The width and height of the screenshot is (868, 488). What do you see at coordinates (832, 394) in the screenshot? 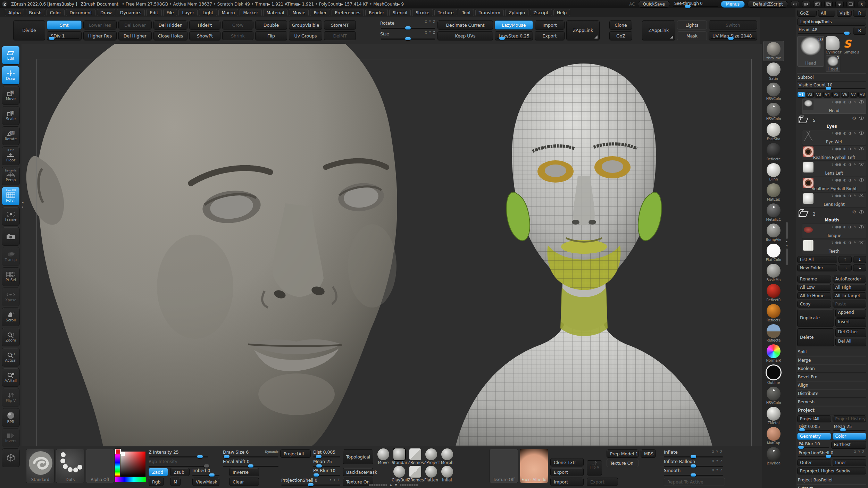
I see `distribute-section-header: Distribute` at bounding box center [832, 394].